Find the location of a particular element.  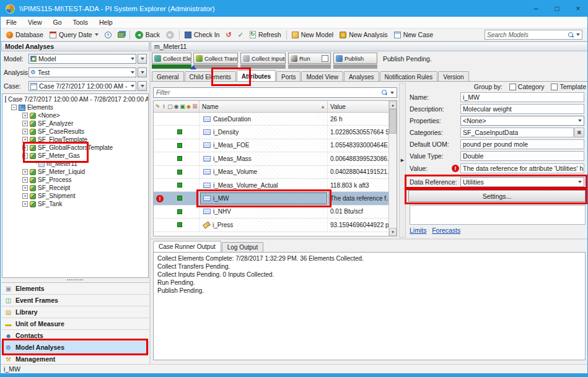

filter-box is located at coordinates (275, 93).